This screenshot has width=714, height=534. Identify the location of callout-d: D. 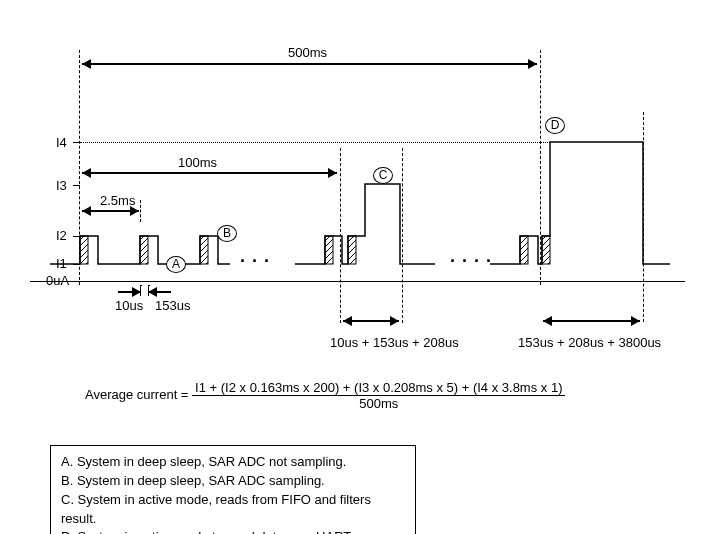
(555, 126).